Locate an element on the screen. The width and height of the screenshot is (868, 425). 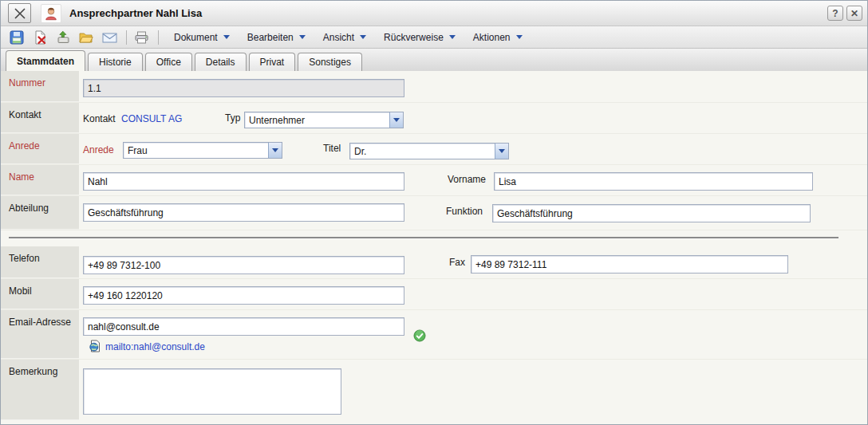
anrede-select-button is located at coordinates (274, 150).